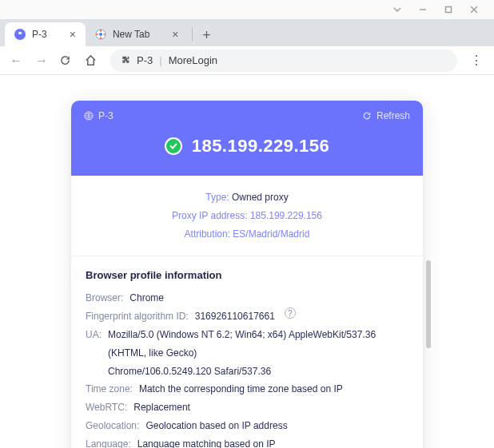  I want to click on proxy-ip-label: Proxy IP address:, so click(209, 216).